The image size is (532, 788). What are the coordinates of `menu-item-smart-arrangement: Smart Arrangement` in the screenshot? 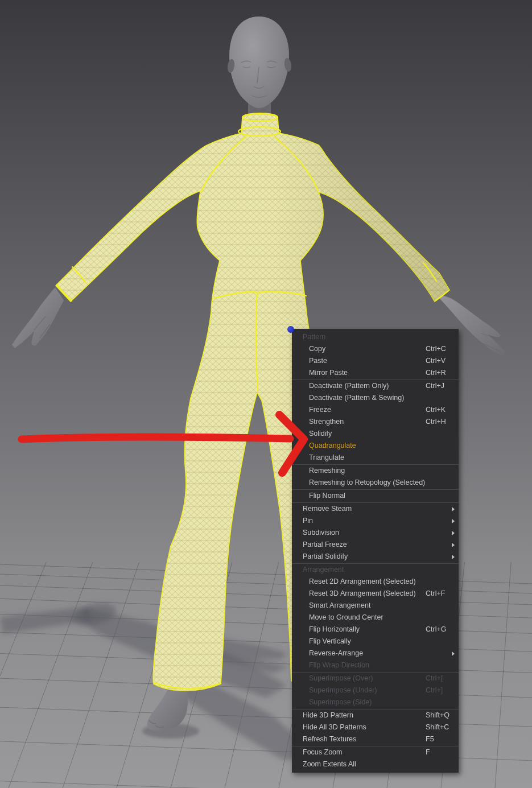 It's located at (376, 605).